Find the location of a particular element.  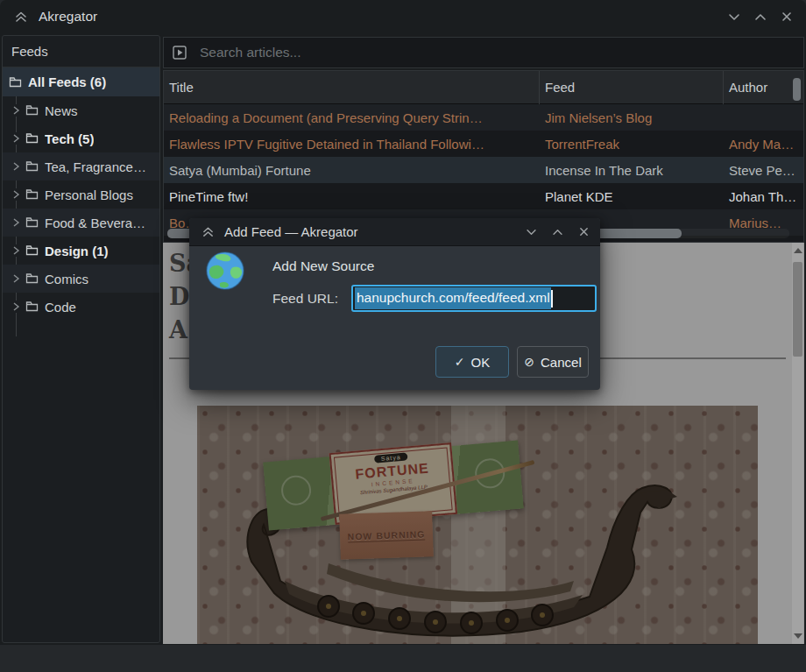

feed-item-tech: Tech (5) is located at coordinates (81, 138).